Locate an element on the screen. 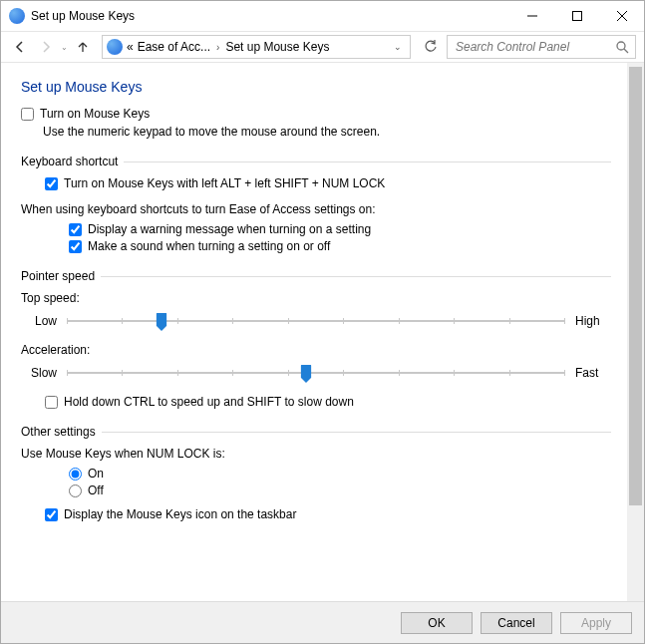  minimize-button is located at coordinates (532, 16).